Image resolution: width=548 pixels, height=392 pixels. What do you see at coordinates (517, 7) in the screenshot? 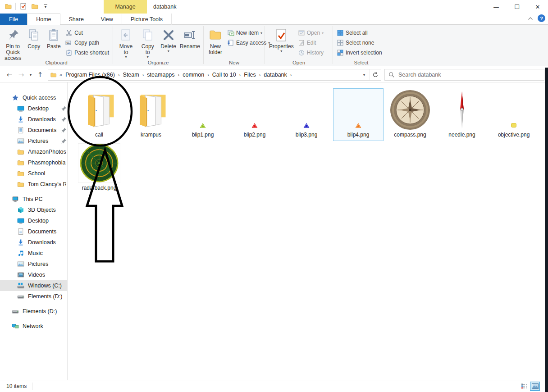
I see `maximize-button: ☐` at bounding box center [517, 7].